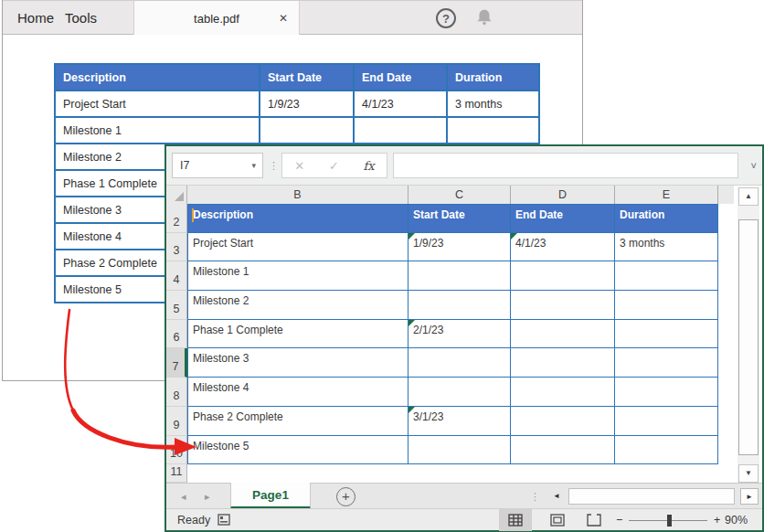 The width and height of the screenshot is (764, 532). I want to click on horizontal-scrollbar, so click(652, 496).